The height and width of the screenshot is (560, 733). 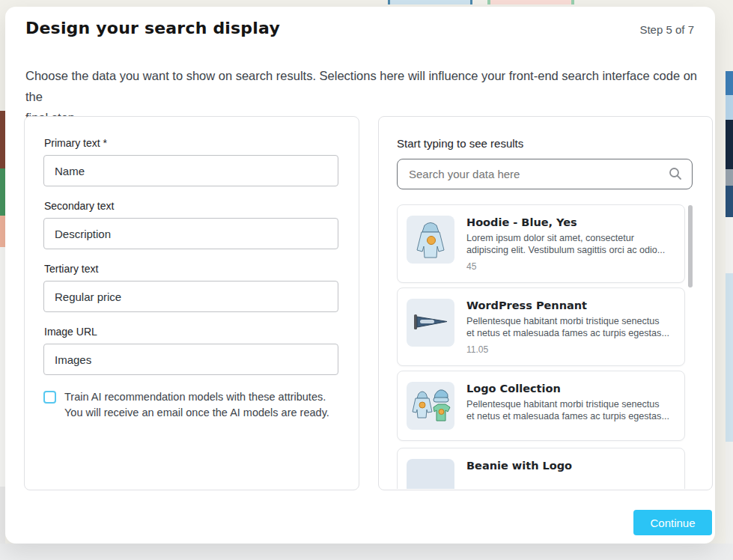 What do you see at coordinates (71, 269) in the screenshot?
I see `tertiary-text-label: Tertiary text` at bounding box center [71, 269].